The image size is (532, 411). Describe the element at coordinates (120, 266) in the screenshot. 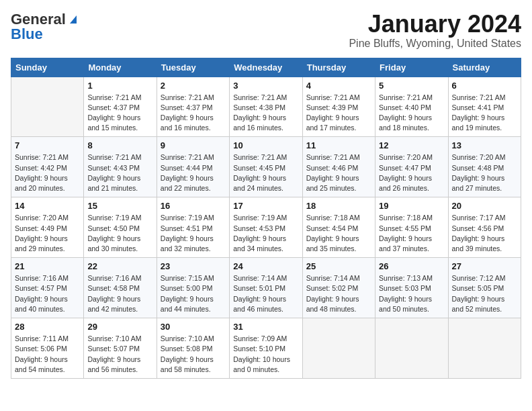

I see `day-number: 22` at that location.